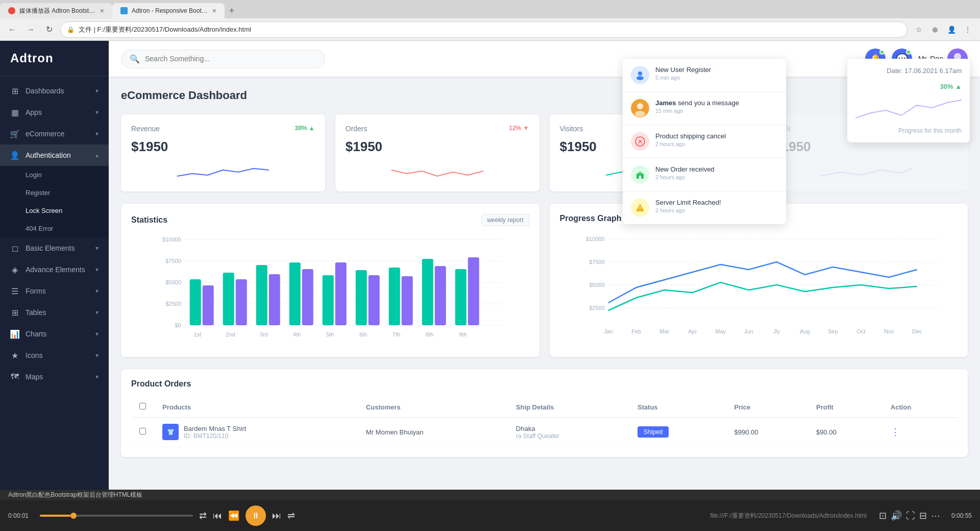 This screenshot has width=980, height=531. Describe the element at coordinates (759, 287) in the screenshot. I see `line-chart-wrapper: $10000 $7500 $5000 $2500 Jan Feb Mar` at that location.